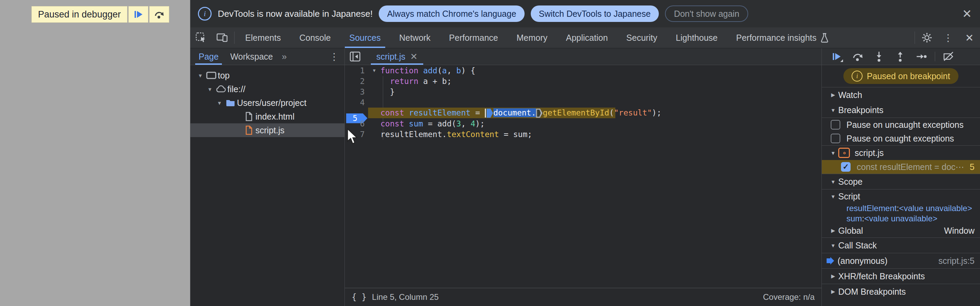  Describe the element at coordinates (251, 56) in the screenshot. I see `tab-workspace: Workspace` at that location.